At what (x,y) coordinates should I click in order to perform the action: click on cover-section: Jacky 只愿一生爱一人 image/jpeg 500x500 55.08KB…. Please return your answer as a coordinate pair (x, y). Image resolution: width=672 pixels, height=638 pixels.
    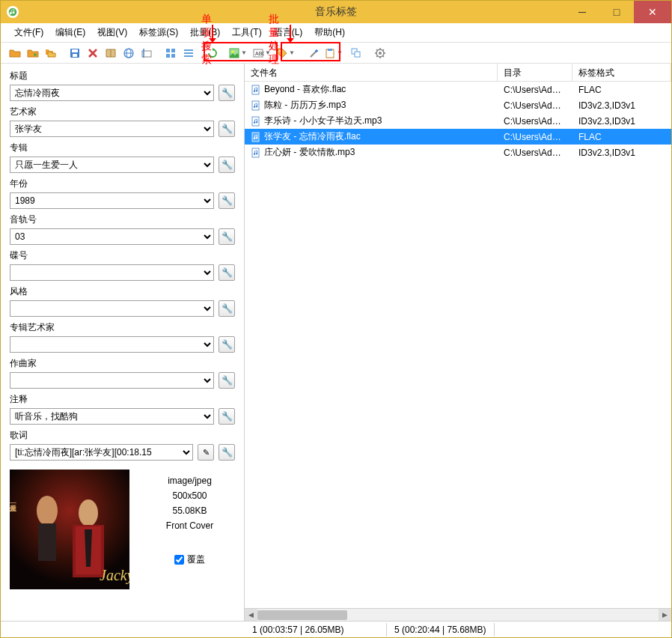
    Looking at the image, I should click on (123, 529).